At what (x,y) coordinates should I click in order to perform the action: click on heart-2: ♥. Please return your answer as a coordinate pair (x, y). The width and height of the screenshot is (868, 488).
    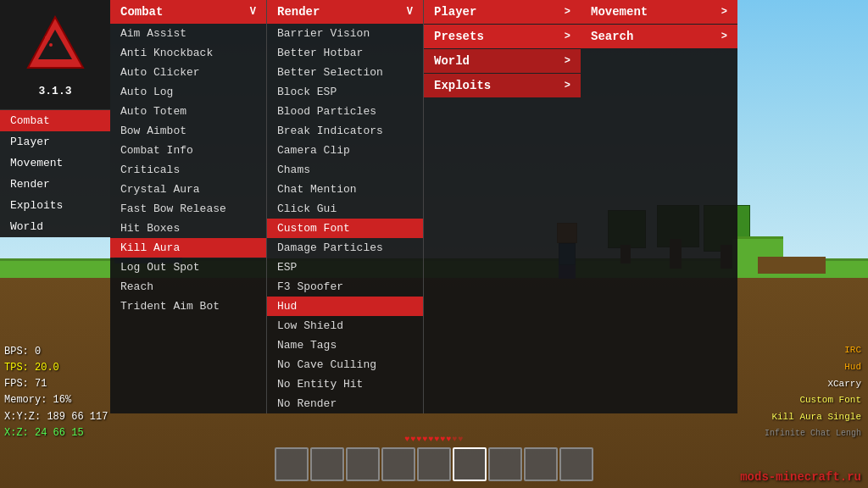
    Looking at the image, I should click on (413, 439).